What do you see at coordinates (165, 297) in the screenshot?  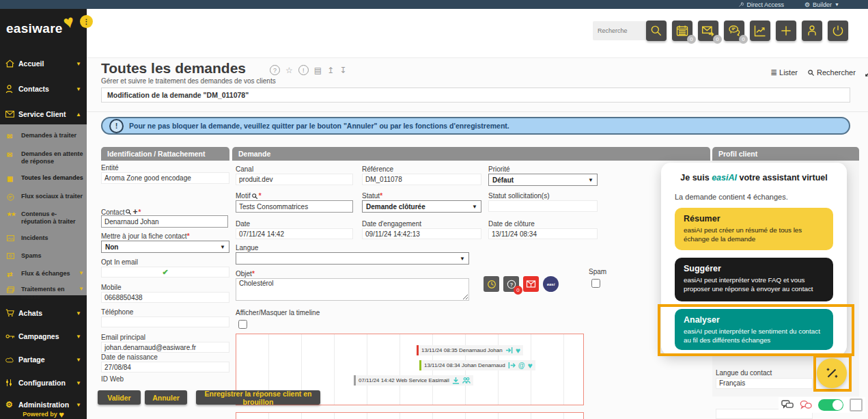 I see `mobile-input` at bounding box center [165, 297].